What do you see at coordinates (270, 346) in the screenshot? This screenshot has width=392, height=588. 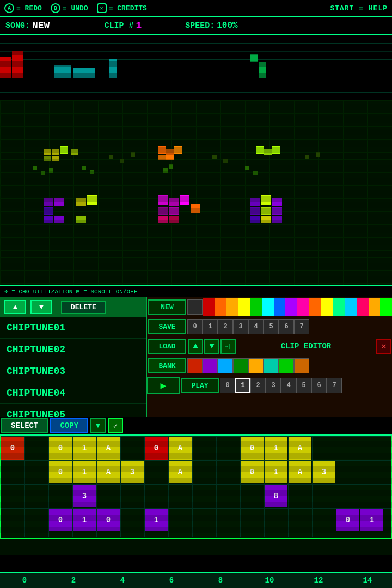 I see `load-row: LOAD ▲ ▼ →| CLIP EDITOR ✕` at bounding box center [270, 346].